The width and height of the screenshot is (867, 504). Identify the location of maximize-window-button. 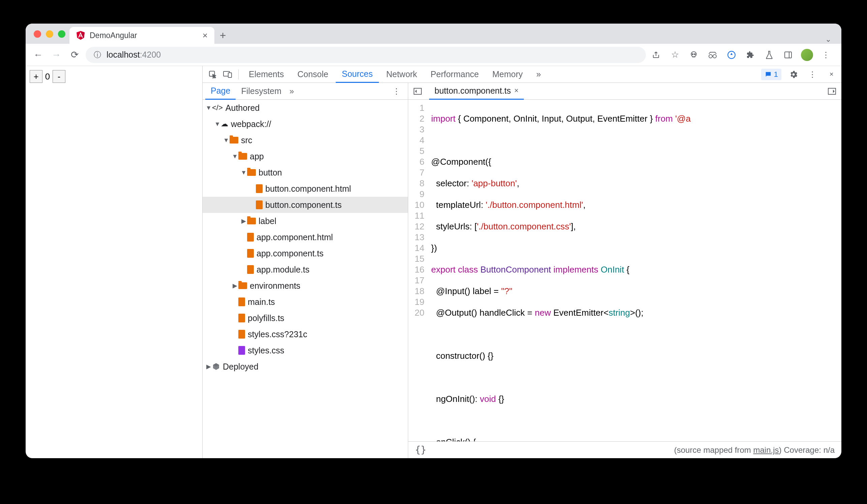
(62, 34).